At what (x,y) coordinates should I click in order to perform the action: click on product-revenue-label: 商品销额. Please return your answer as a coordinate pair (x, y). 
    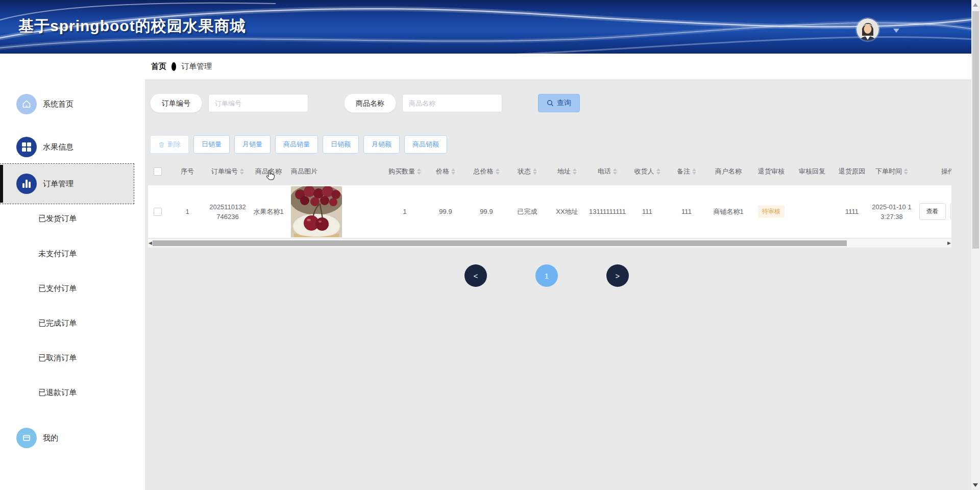
    Looking at the image, I should click on (426, 144).